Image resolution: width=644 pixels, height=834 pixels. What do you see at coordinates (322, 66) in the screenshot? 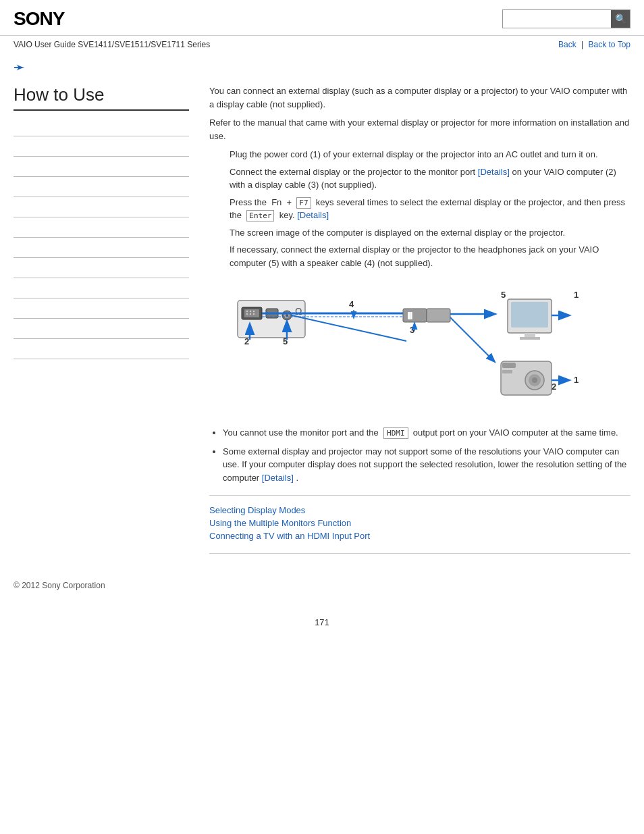
I see `breadcrumb: ➛` at bounding box center [322, 66].